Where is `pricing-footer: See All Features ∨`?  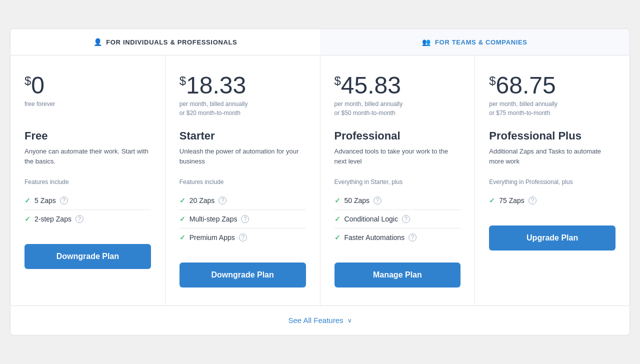 pricing-footer: See All Features ∨ is located at coordinates (320, 320).